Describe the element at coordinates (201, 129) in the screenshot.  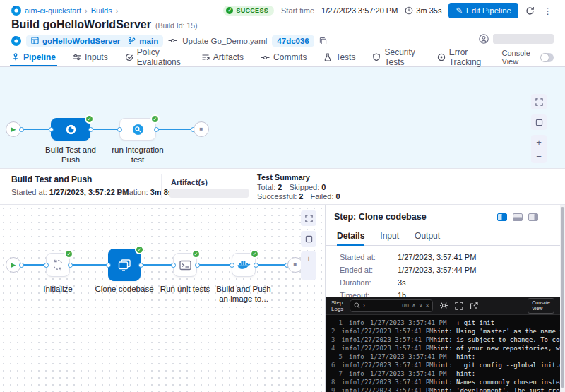
I see `stage-end-node: ■` at that location.